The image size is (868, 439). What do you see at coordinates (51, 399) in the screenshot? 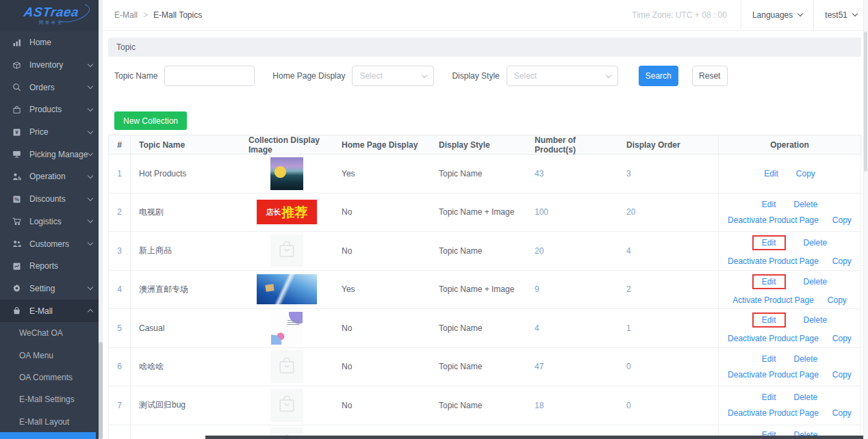
I see `sidebar-subitem-e-mall-settings: E-Mall Settings` at bounding box center [51, 399].